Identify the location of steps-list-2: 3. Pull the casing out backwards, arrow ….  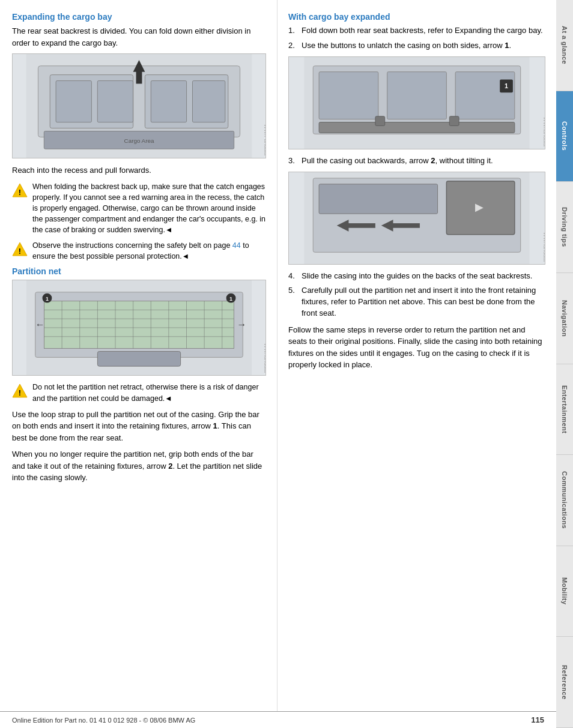
(417, 161).